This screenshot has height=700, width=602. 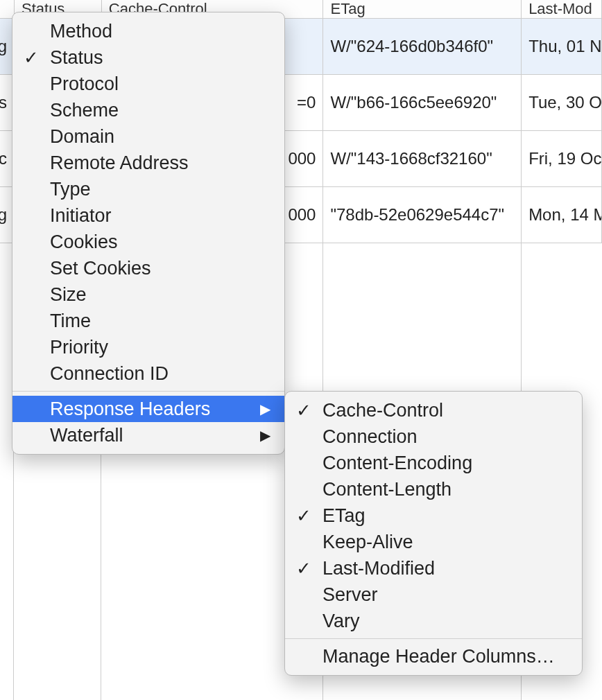 I want to click on menu-item-protocol: Protocol, so click(x=148, y=84).